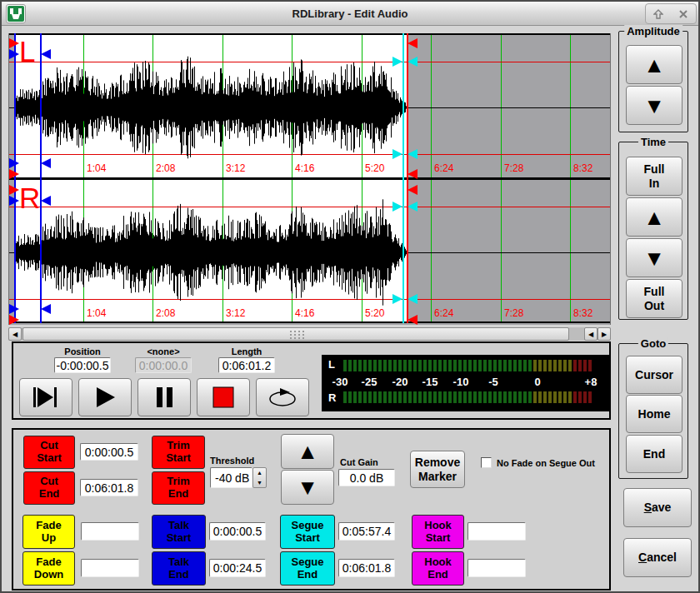  Describe the element at coordinates (654, 414) in the screenshot. I see `goto-home-button: Home` at that location.